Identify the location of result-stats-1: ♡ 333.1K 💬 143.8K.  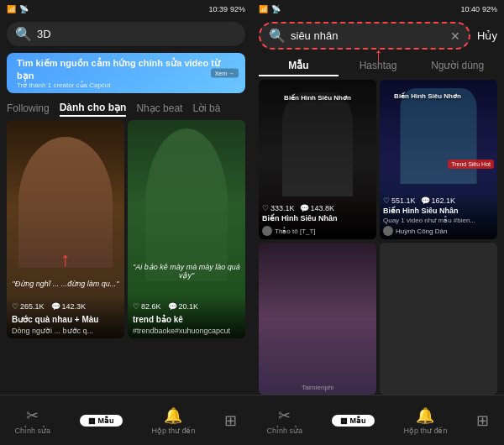
(318, 208).